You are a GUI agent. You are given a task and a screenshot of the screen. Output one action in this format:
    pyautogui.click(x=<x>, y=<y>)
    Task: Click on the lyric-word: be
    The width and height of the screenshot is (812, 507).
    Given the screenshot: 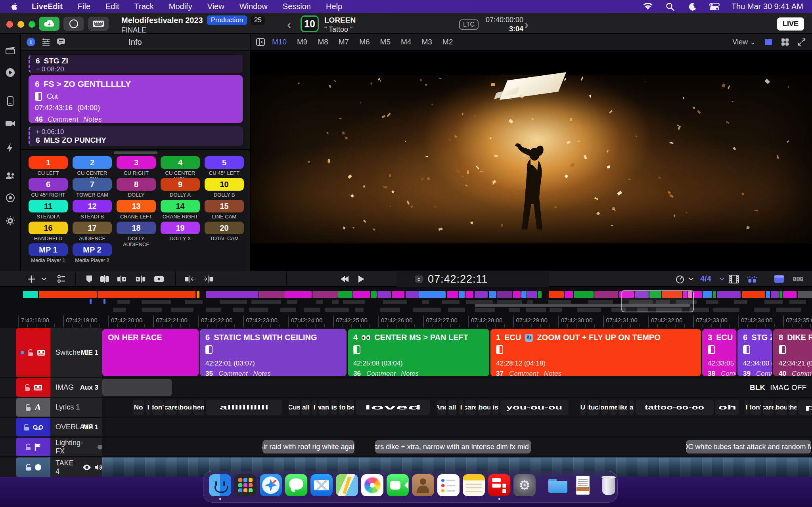 What is the action you would take?
    pyautogui.click(x=350, y=408)
    